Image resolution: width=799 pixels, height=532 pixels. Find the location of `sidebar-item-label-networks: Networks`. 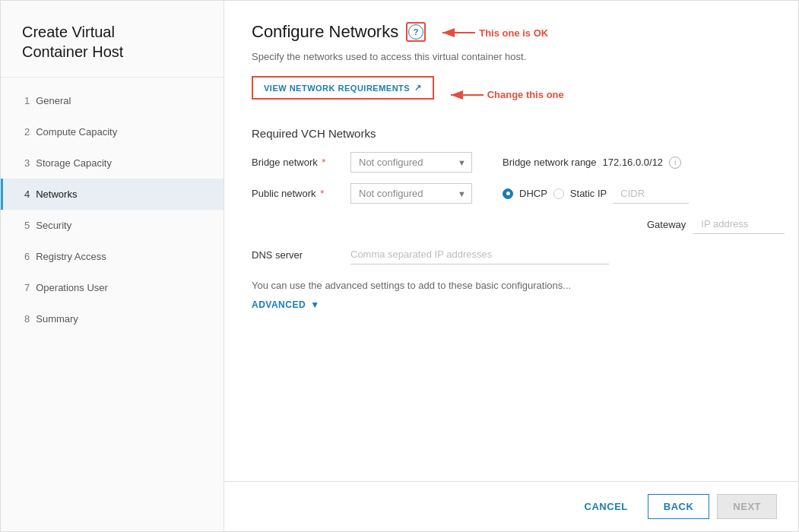

sidebar-item-label-networks: Networks is located at coordinates (56, 195).